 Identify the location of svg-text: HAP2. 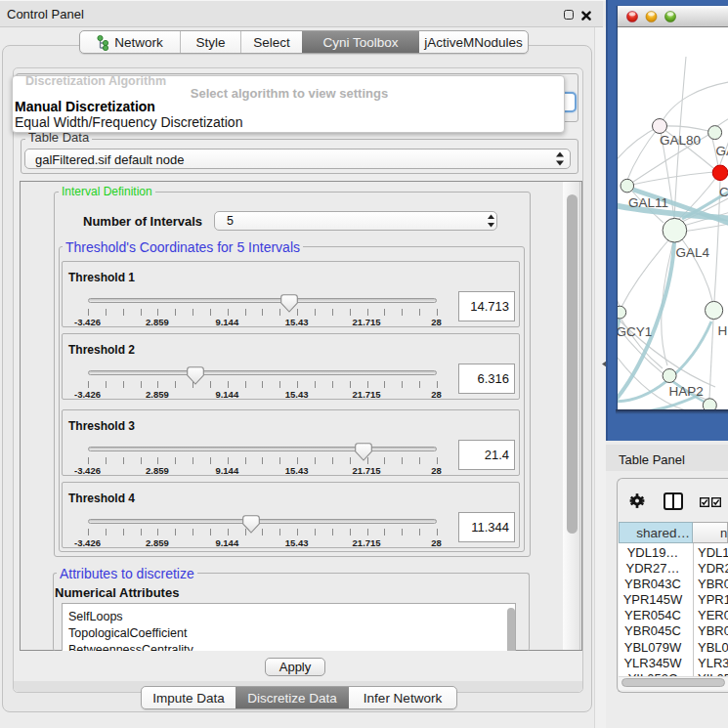
(686, 391).